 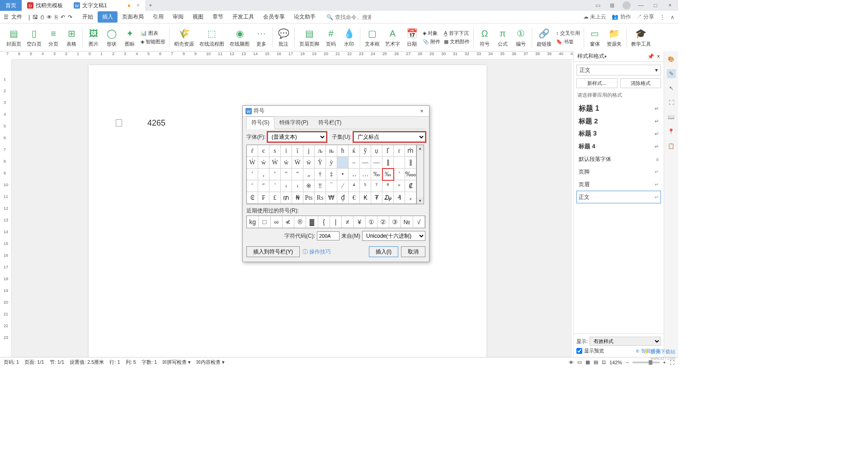 I want to click on char-cell: ₭, so click(x=365, y=198).